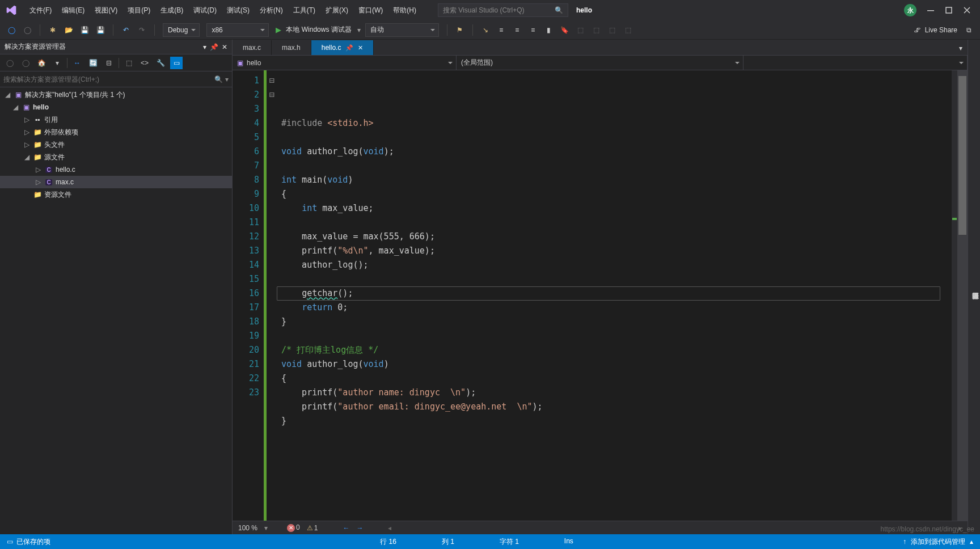 The height and width of the screenshot is (549, 980). I want to click on menu-test: 测试(S), so click(238, 10).